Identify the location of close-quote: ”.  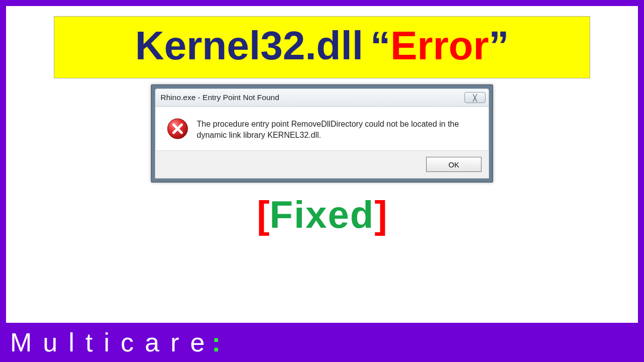
(499, 45).